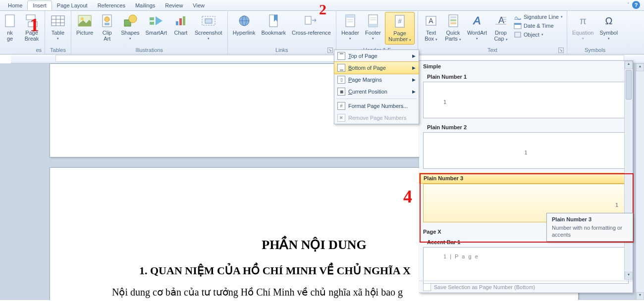  I want to click on tooltip-plain-number-3: Plain Number 3 Number with no formatting…, so click(590, 227).